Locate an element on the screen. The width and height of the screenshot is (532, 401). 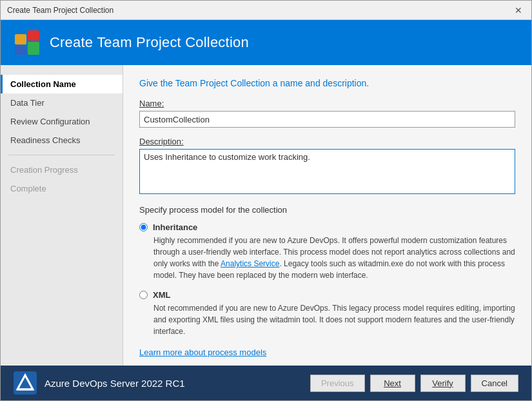
next-button: Next is located at coordinates (393, 383).